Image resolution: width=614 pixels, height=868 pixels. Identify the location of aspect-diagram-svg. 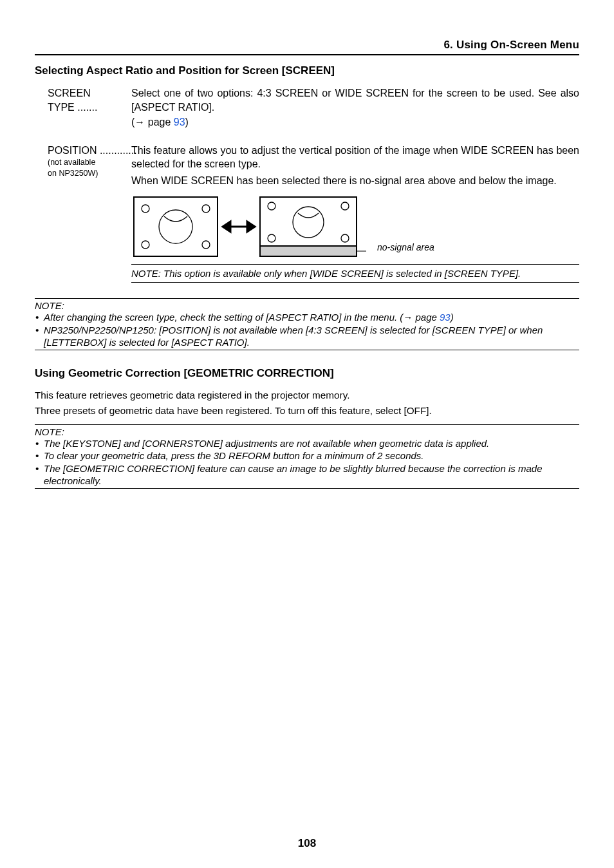
(270, 227).